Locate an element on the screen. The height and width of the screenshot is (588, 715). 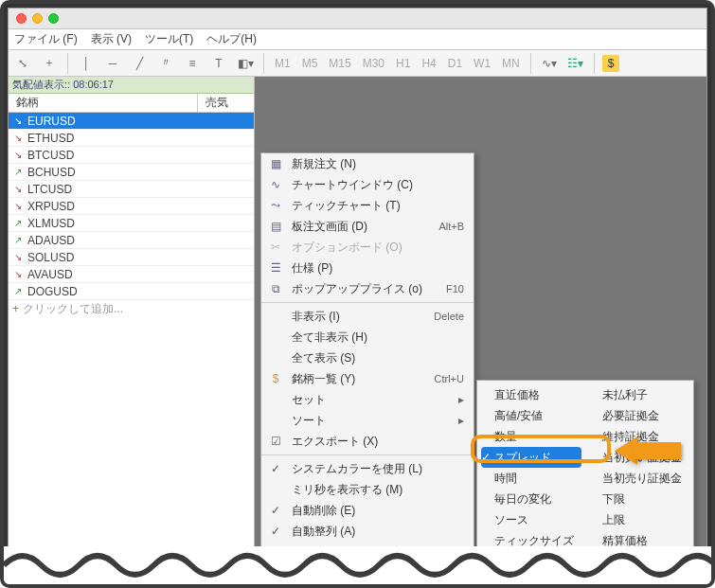
ctx-showms-label: ミリ秒を表示する (M) is located at coordinates (378, 490).